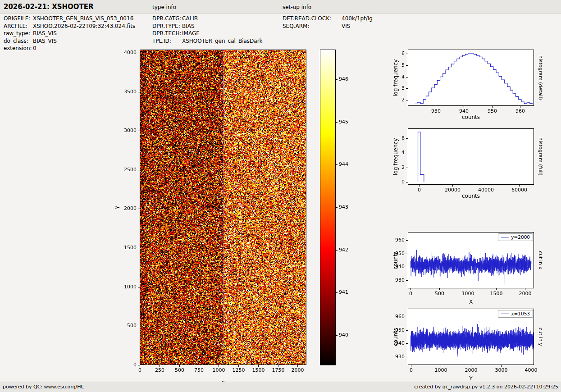 This screenshot has height=392, width=561. I want to click on legend-label: y=2000, so click(520, 237).